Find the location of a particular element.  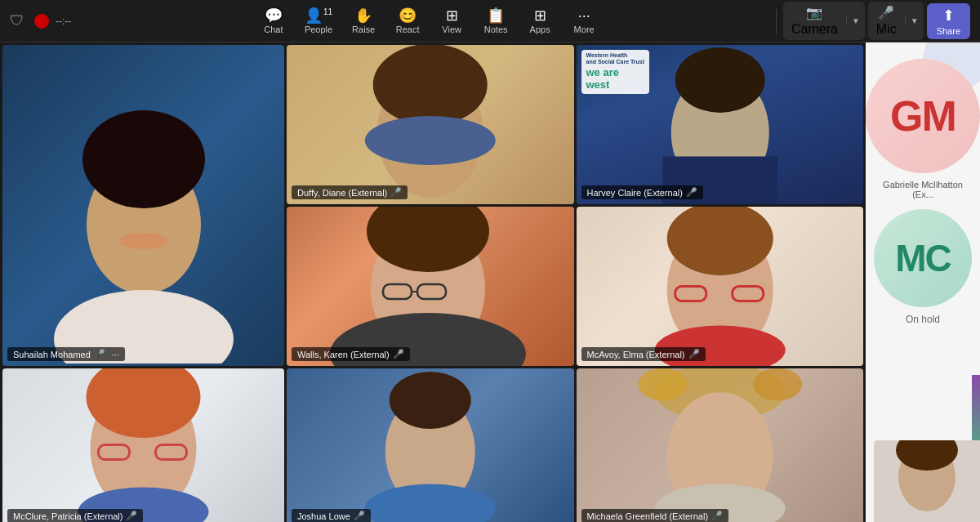

name-tag-joshua: Joshua Lowe 🎤 is located at coordinates (332, 515).